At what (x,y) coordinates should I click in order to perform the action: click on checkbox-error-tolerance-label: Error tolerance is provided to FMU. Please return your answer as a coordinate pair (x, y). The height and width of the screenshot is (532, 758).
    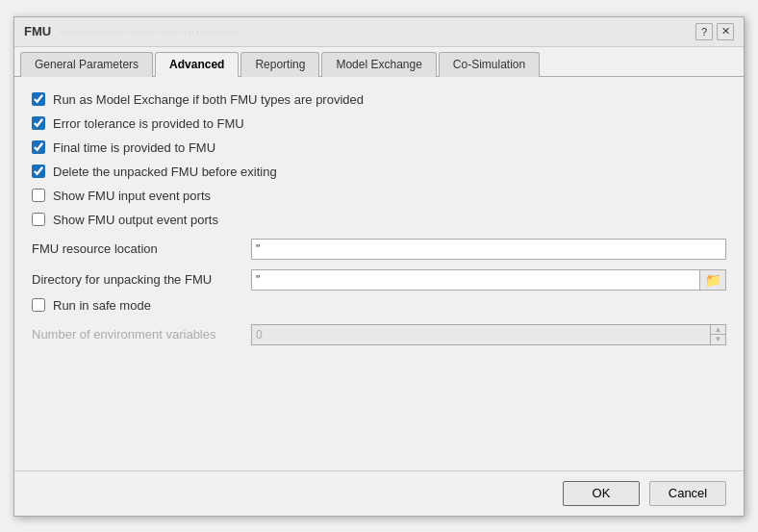
    Looking at the image, I should click on (148, 123).